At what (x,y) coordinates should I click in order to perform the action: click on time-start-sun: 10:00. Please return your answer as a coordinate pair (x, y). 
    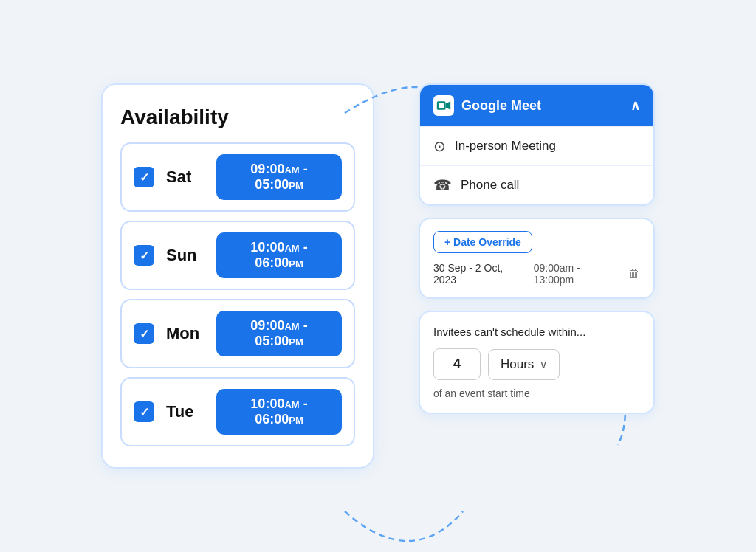
    Looking at the image, I should click on (267, 247).